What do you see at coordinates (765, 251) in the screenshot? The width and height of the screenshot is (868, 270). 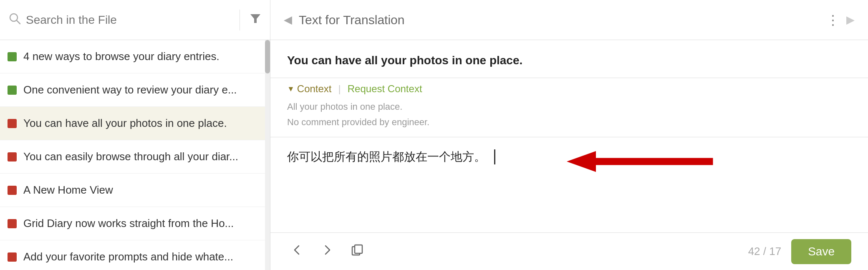 I see `page-counter: 42 / 17` at bounding box center [765, 251].